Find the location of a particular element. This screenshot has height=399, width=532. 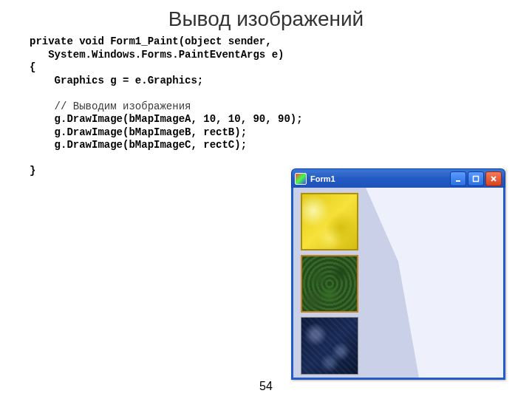

thumbnail-a is located at coordinates (330, 222).